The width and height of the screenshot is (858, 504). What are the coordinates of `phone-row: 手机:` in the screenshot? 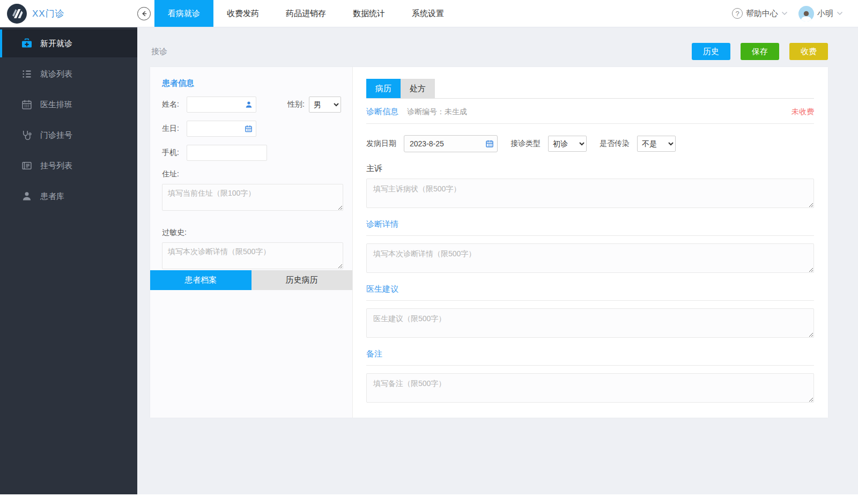 It's located at (252, 153).